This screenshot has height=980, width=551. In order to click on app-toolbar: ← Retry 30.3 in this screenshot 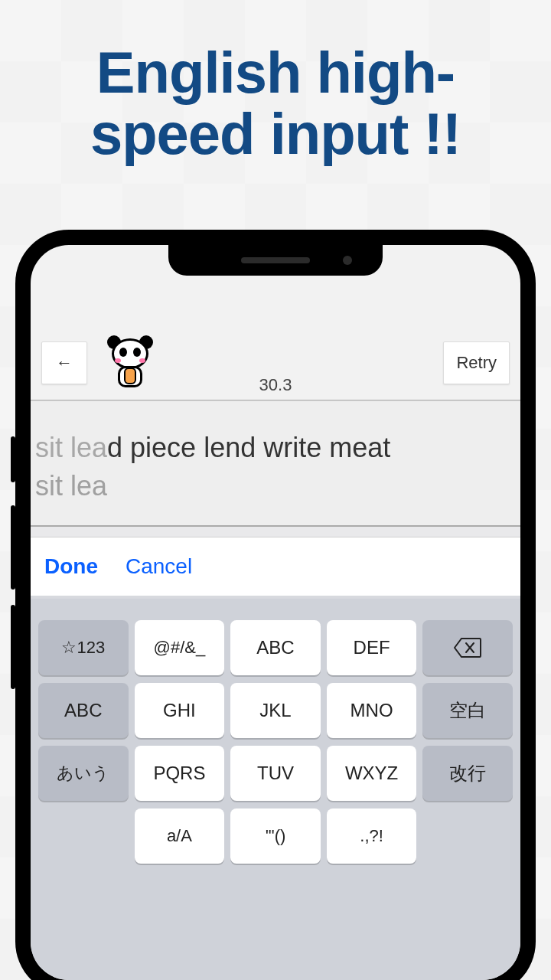, I will do `click(276, 361)`.